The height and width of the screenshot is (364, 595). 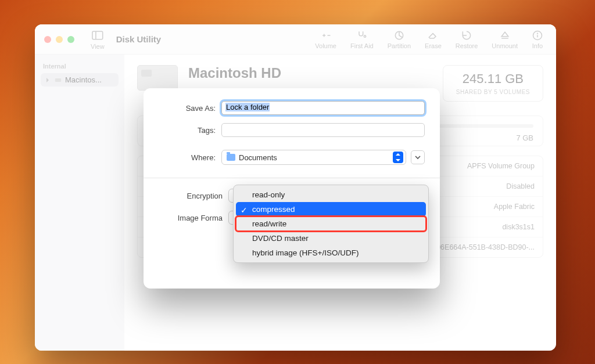 I want to click on info-icon, so click(x=537, y=35).